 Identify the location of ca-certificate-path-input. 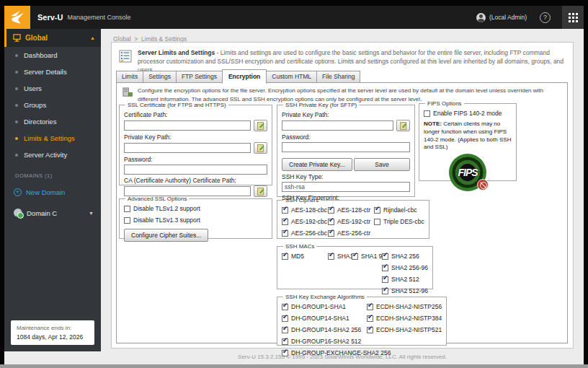
(187, 191).